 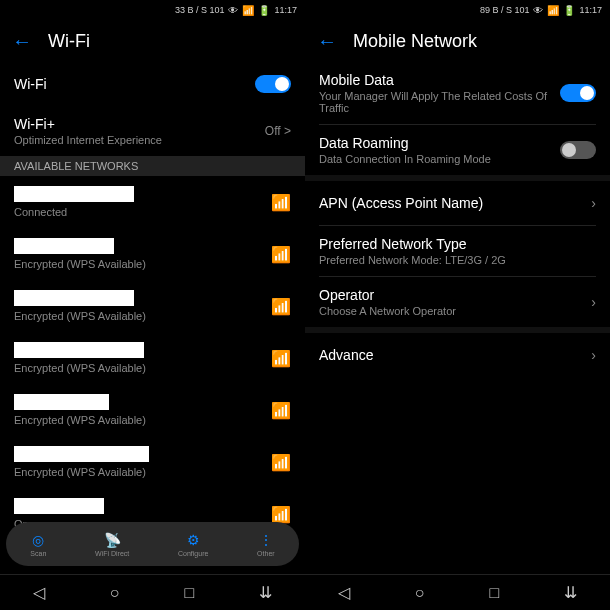 What do you see at coordinates (440, 143) in the screenshot?
I see `roaming-label: Data Roaming` at bounding box center [440, 143].